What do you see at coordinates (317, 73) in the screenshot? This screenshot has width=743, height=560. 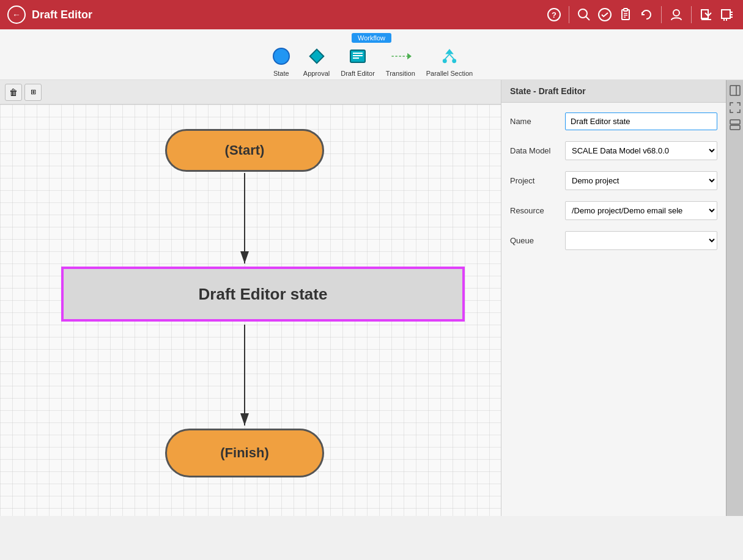 I see `approval-tool-label: Approval` at bounding box center [317, 73].